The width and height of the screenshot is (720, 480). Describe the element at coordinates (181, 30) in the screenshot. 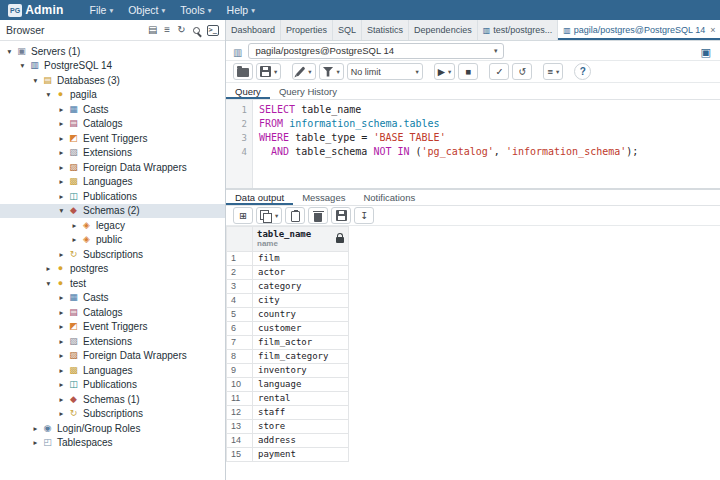

I see `refresh-icon: ↻` at that location.